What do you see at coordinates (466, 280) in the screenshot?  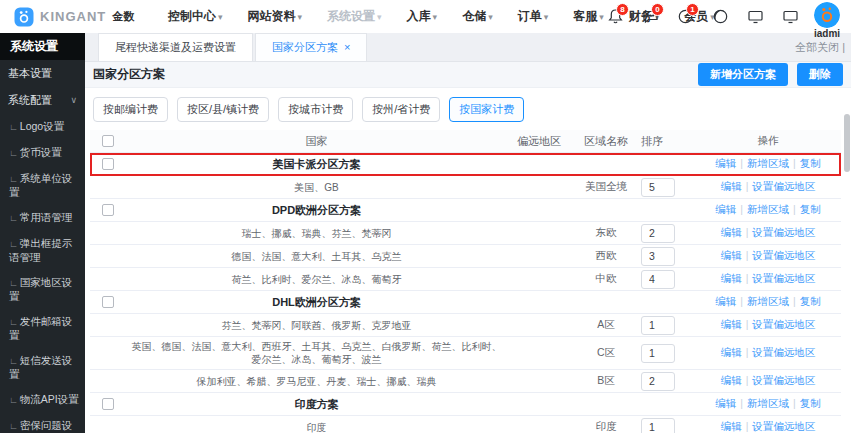 I see `zone-row: 荷兰、比利时、爱尔兰、冰岛、葡萄牙 中欧 编辑|设置偏远地区` at bounding box center [466, 280].